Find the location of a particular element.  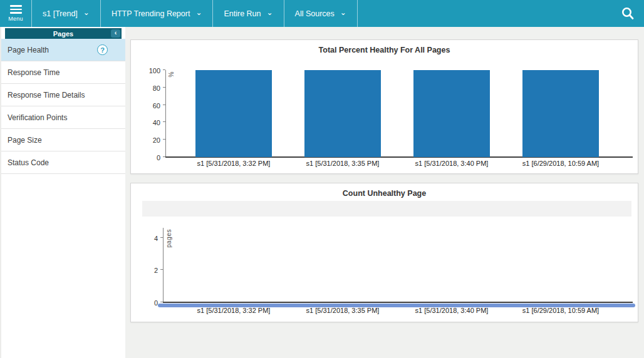

y-tick-label: 100 is located at coordinates (150, 71).